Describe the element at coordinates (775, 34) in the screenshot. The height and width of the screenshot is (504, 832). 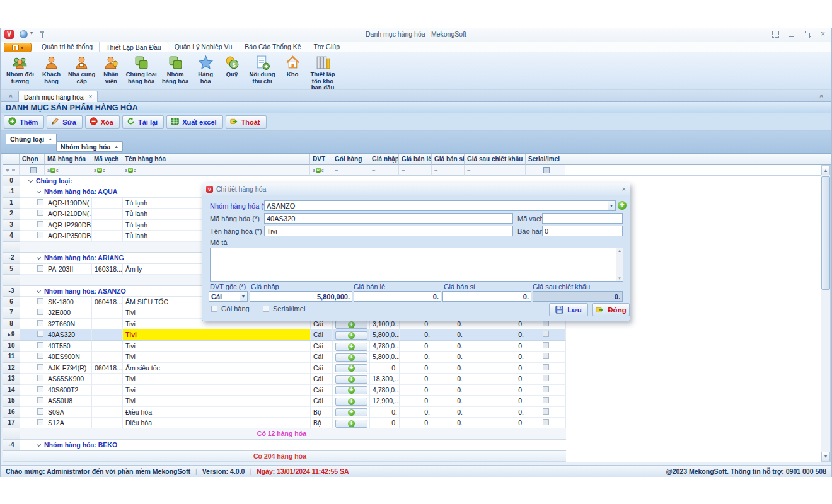
I see `fullscreen-button` at that location.